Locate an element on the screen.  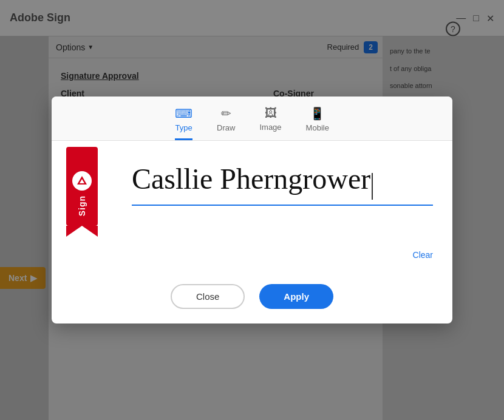
tab-image-label: Image is located at coordinates (270, 127).